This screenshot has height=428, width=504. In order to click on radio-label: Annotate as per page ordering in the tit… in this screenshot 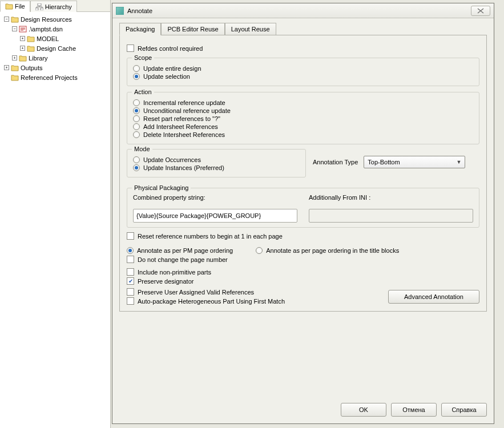, I will do `click(332, 251)`.